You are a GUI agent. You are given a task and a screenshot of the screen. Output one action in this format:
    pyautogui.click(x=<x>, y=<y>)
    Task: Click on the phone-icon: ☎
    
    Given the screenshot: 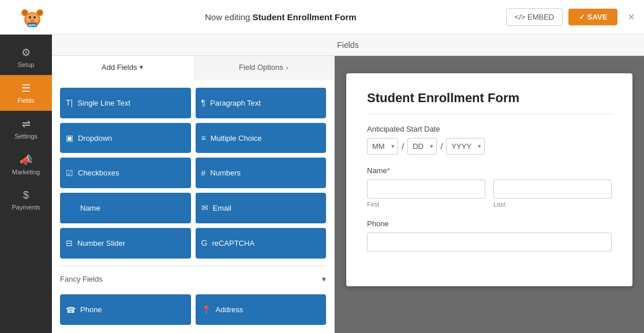 What is the action you would take?
    pyautogui.click(x=70, y=310)
    